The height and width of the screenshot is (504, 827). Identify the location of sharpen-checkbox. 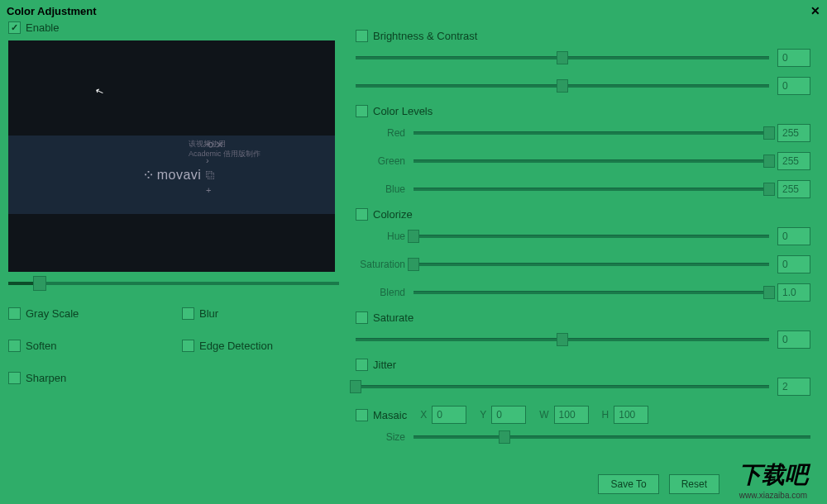
(15, 378).